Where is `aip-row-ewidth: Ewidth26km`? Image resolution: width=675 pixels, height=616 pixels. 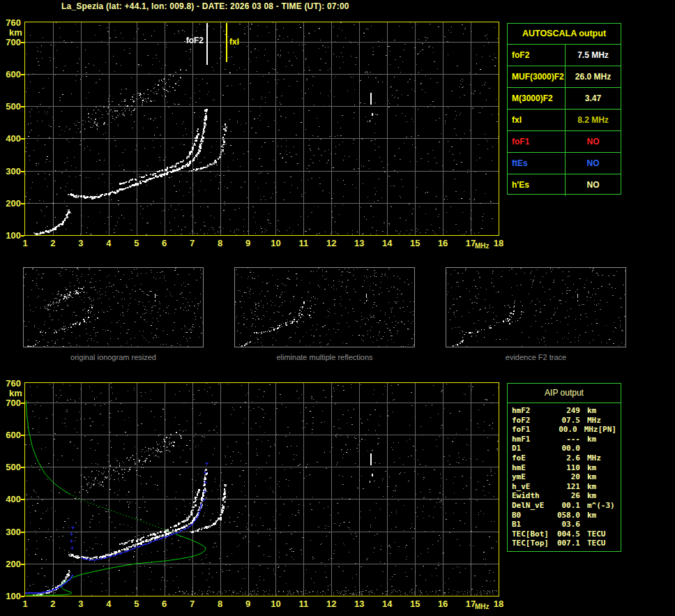 aip-row-ewidth: Ewidth26km is located at coordinates (565, 496).